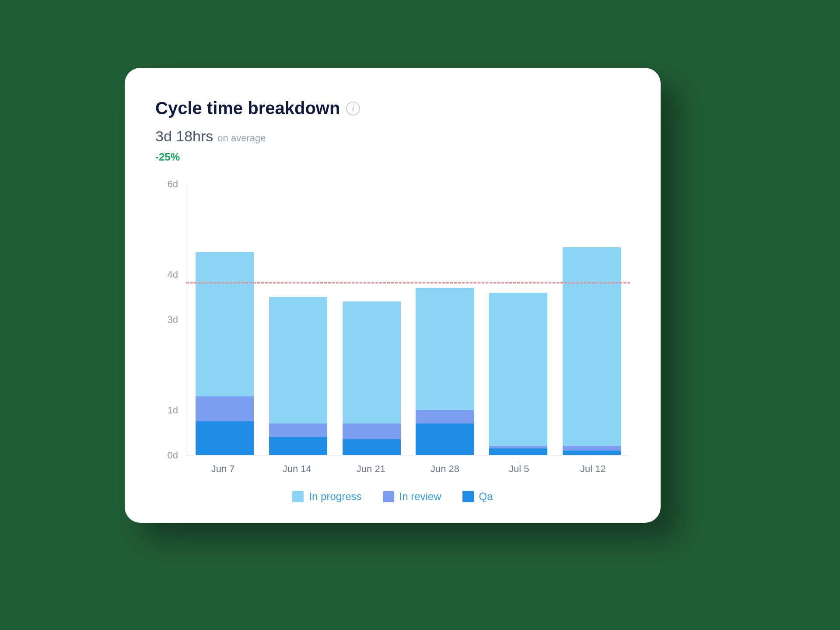  What do you see at coordinates (173, 410) in the screenshot?
I see `y-tick: 1d` at bounding box center [173, 410].